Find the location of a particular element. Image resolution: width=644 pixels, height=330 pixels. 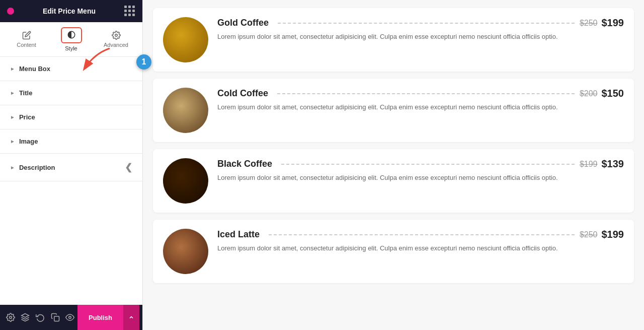

menu-name-black-coffee: Black Coffee is located at coordinates (245, 164).